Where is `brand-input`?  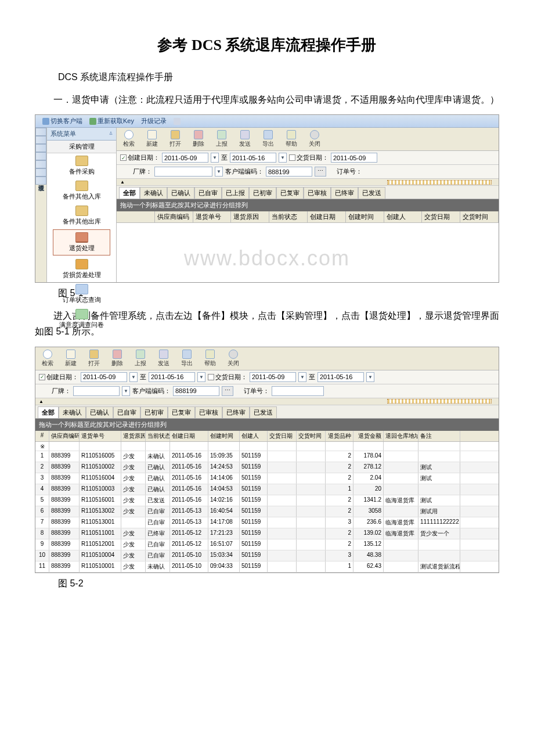
brand-input is located at coordinates (96, 391).